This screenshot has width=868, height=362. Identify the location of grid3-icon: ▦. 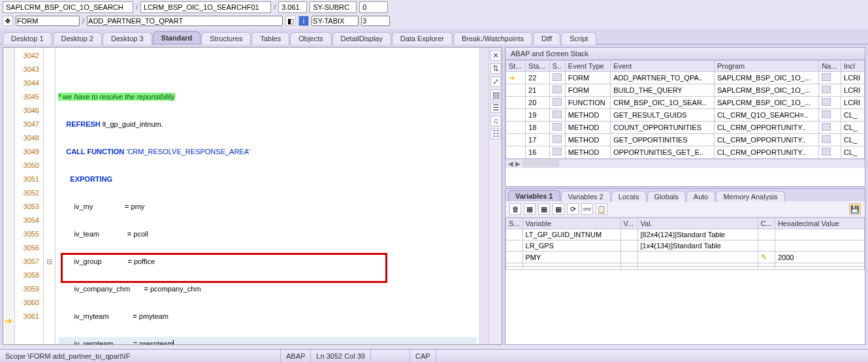
(558, 209).